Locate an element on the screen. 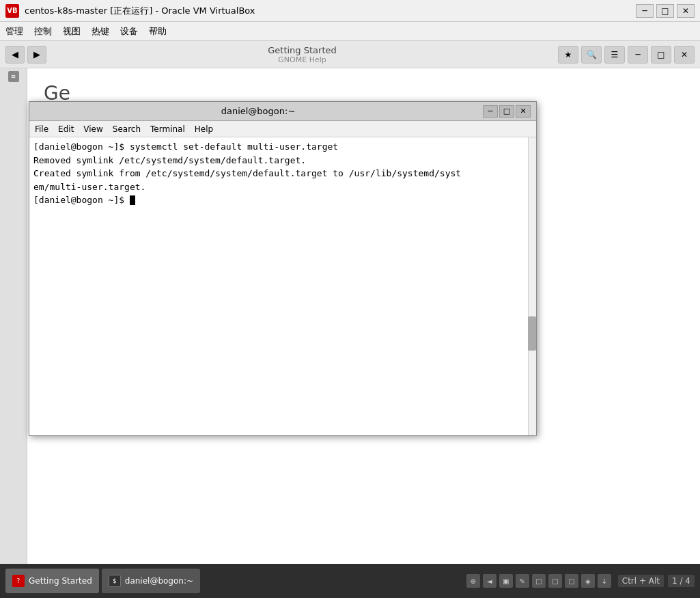 This screenshot has height=598, width=700. gnome-taskbar: ? Getting Started $ daniel@bogon:~ ⊕ ◄ ▣… is located at coordinates (350, 581).